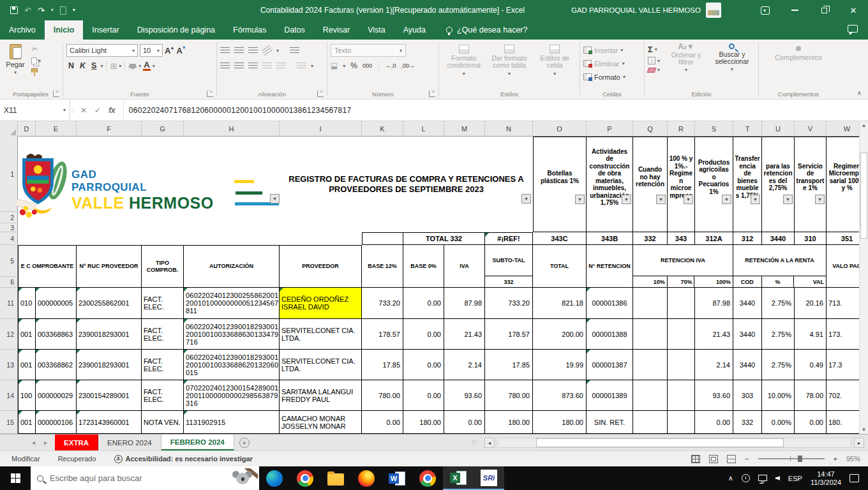  I want to click on zoom-slider-thumb, so click(800, 459).